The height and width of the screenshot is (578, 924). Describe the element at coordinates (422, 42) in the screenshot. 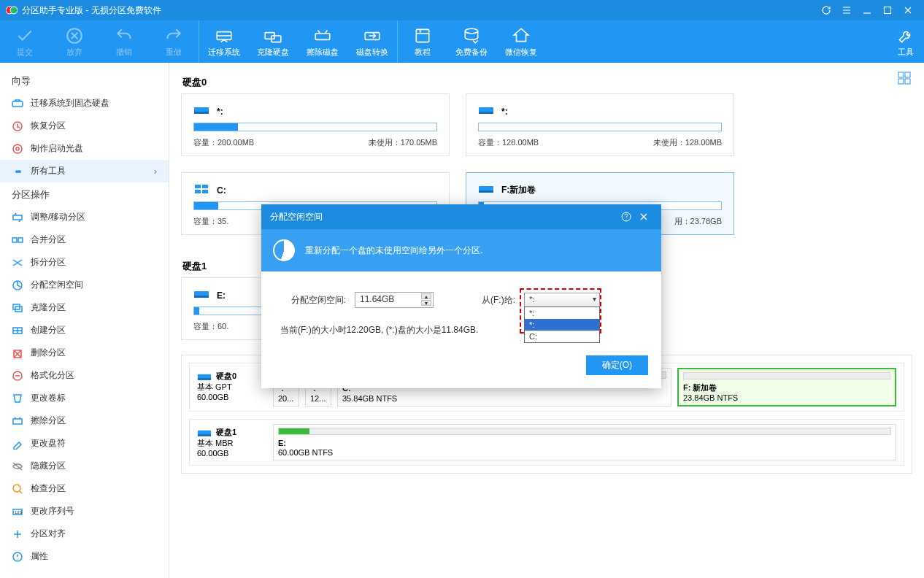

I see `tutorial-button: 教程` at that location.